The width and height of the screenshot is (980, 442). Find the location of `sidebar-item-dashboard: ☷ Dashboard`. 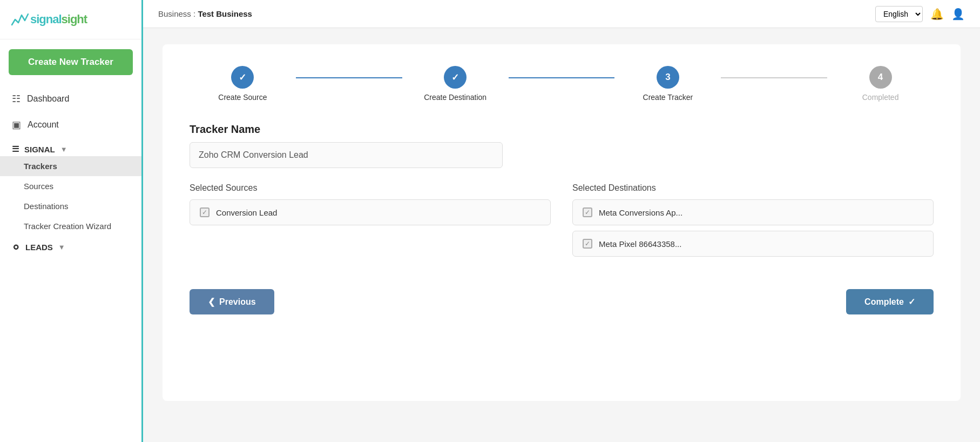

sidebar-item-dashboard: ☷ Dashboard is located at coordinates (71, 99).